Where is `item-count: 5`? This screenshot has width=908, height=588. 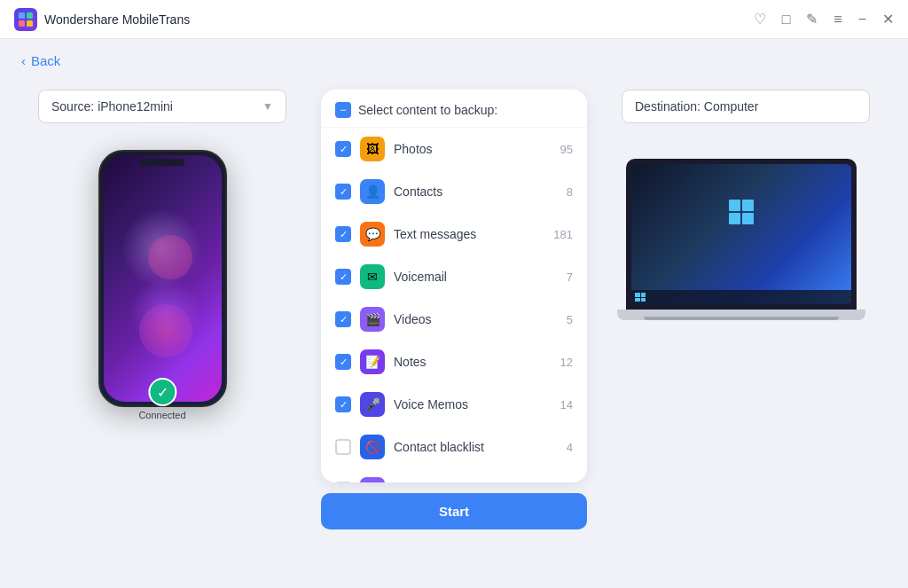 item-count: 5 is located at coordinates (569, 319).